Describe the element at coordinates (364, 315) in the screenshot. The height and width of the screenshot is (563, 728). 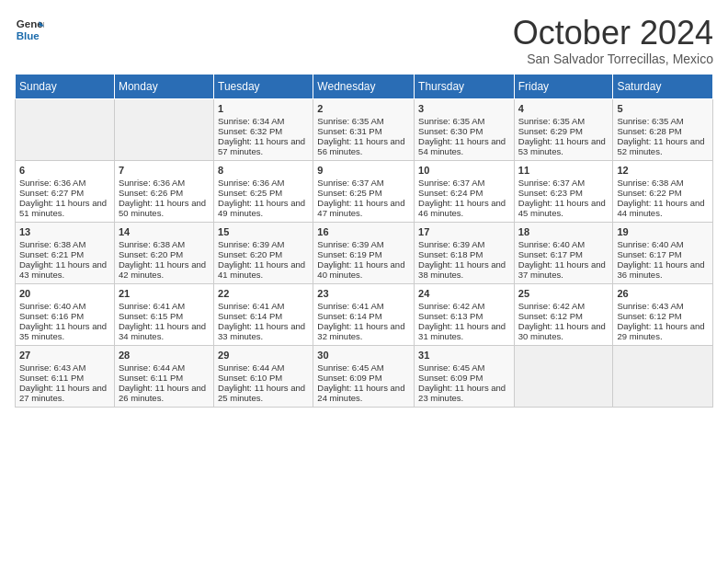
I see `calendar-cell: 23Sunrise: 6:41 AMSunset: 6:14 PMDayligh…` at that location.